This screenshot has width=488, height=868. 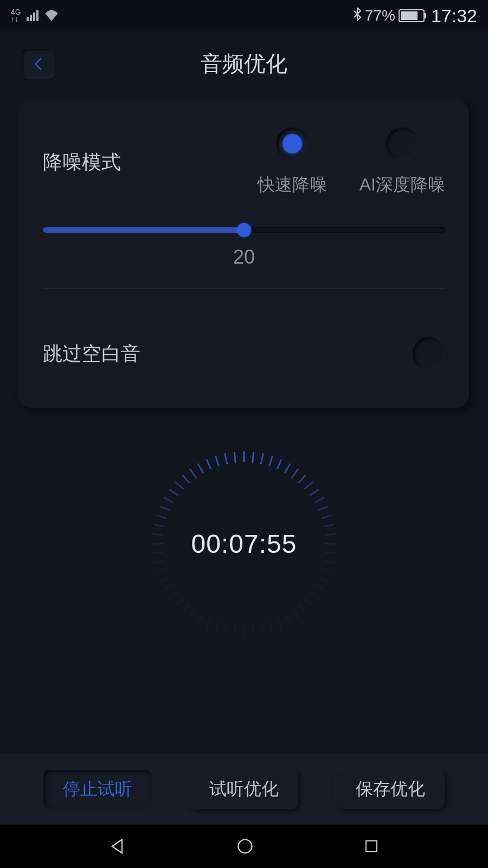 What do you see at coordinates (244, 846) in the screenshot?
I see `android-nav-bar` at bounding box center [244, 846].